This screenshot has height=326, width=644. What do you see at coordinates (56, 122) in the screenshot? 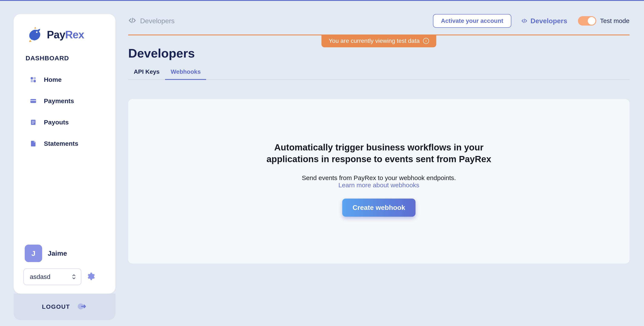
I see `sidebar-item-label: Payouts` at bounding box center [56, 122].